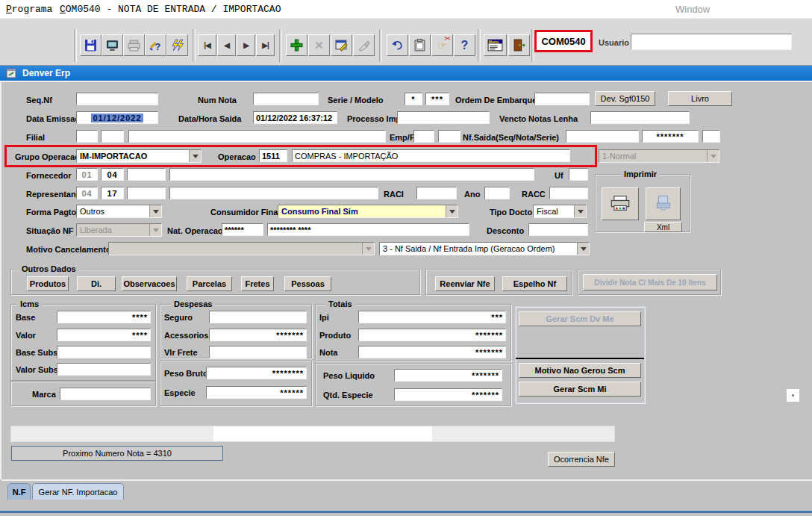  What do you see at coordinates (413, 99) in the screenshot?
I see `serie-input: *` at bounding box center [413, 99].